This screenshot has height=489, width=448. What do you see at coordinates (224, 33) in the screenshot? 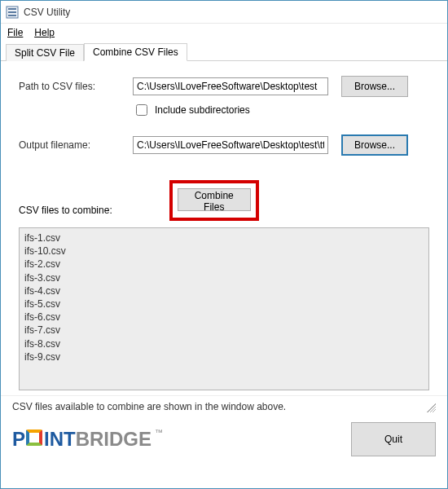
I see `menu-bar: File Help` at bounding box center [224, 33].